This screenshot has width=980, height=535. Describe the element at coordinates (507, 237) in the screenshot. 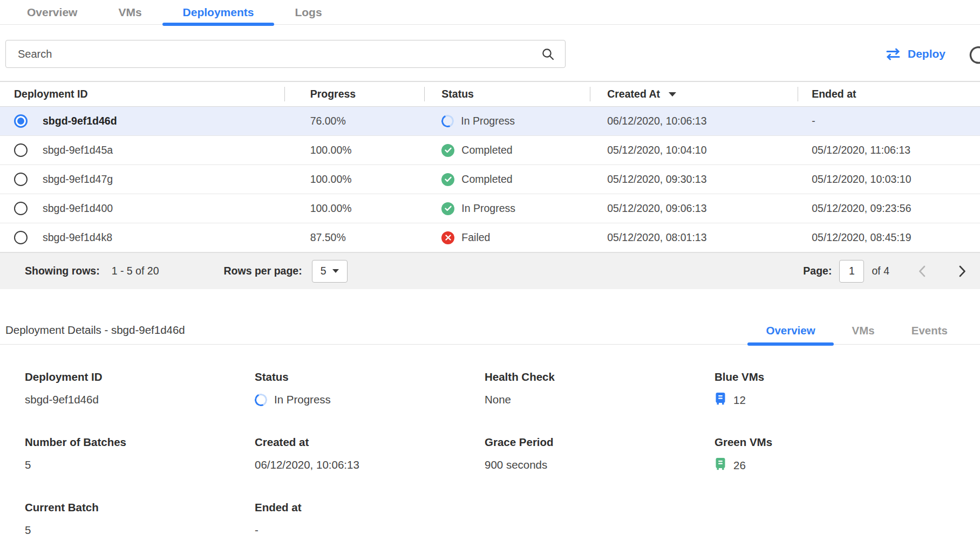

I see `status-cell: Failed` at that location.